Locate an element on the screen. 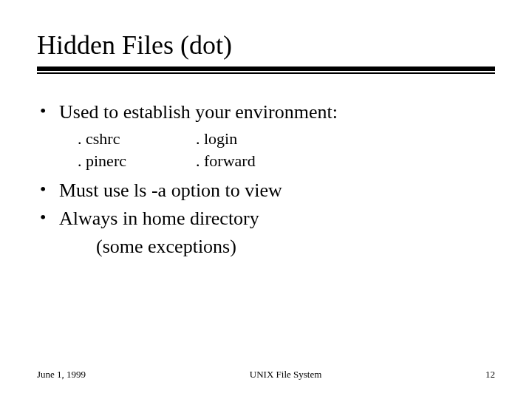 This screenshot has width=532, height=399. bullet-item: • Always in home directory is located at coordinates (266, 219).